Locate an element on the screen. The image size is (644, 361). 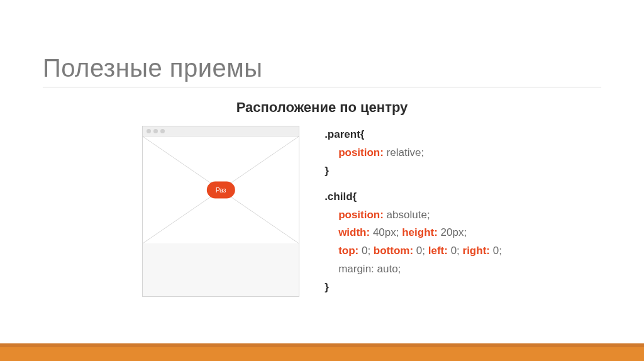
css-val: 20px; is located at coordinates (452, 233).